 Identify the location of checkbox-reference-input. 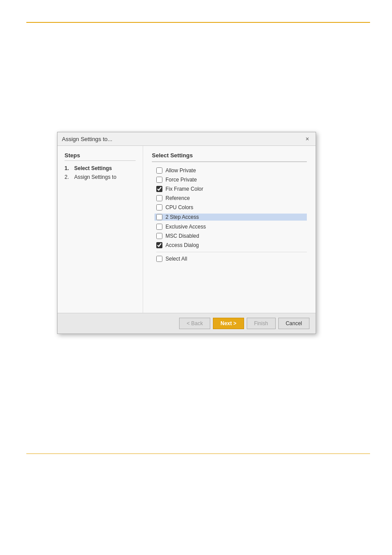
(159, 198).